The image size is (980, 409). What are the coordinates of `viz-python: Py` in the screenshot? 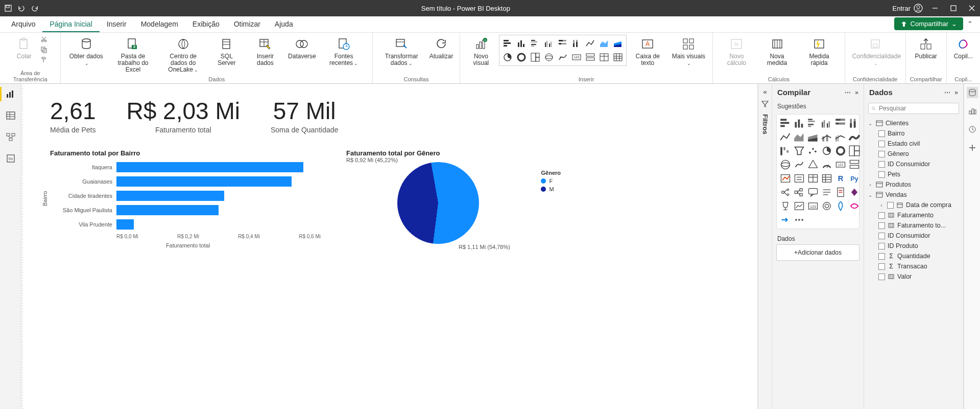 It's located at (854, 178).